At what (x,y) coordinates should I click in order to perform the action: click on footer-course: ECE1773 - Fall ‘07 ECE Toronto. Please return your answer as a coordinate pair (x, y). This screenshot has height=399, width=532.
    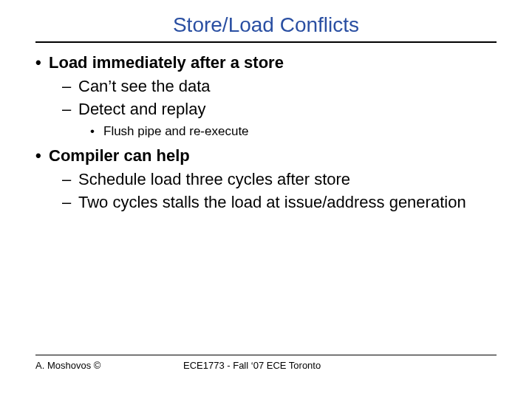
    Looking at the image, I should click on (340, 365).